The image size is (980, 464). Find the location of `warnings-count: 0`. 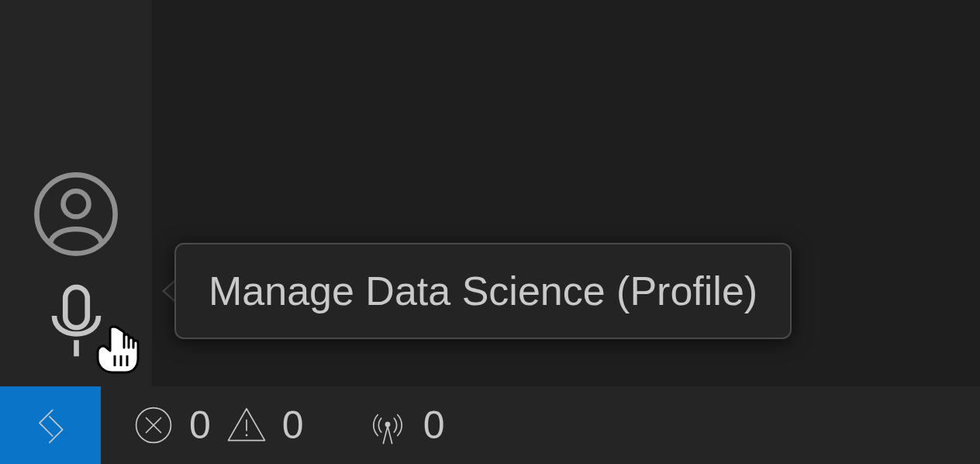

warnings-count: 0 is located at coordinates (293, 425).